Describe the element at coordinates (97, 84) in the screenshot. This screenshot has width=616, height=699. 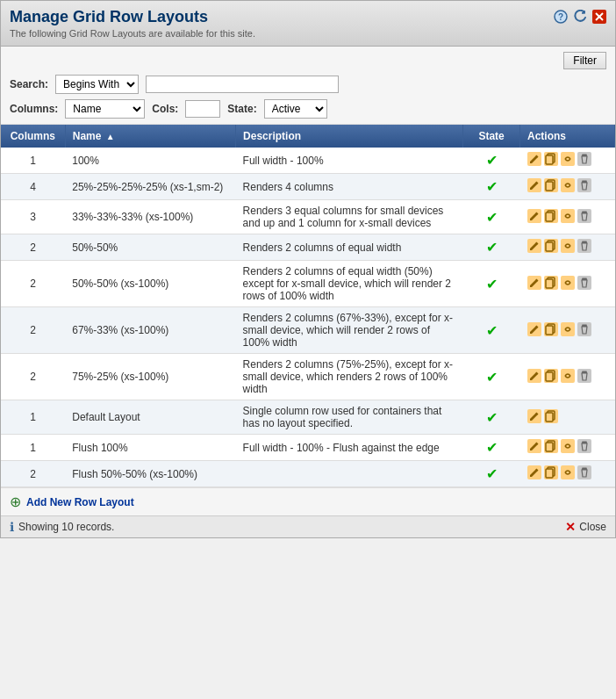
I see `search-type-select: Begins With Contains Ends With Exact` at that location.